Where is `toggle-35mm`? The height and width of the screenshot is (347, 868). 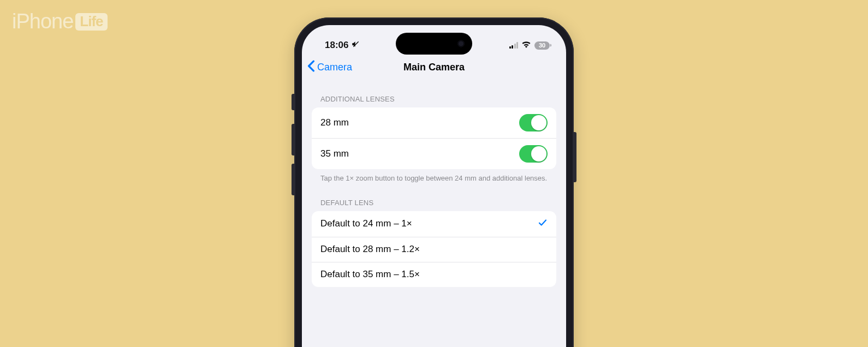
toggle-35mm is located at coordinates (533, 154).